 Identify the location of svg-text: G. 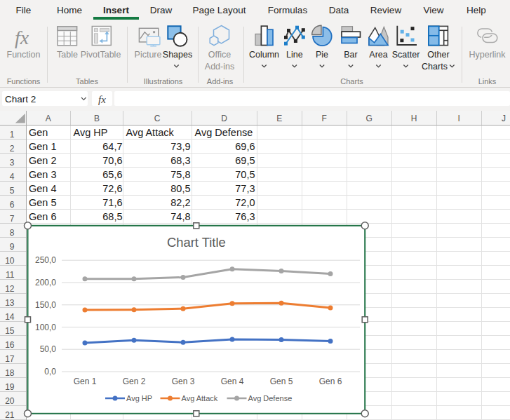
(369, 118).